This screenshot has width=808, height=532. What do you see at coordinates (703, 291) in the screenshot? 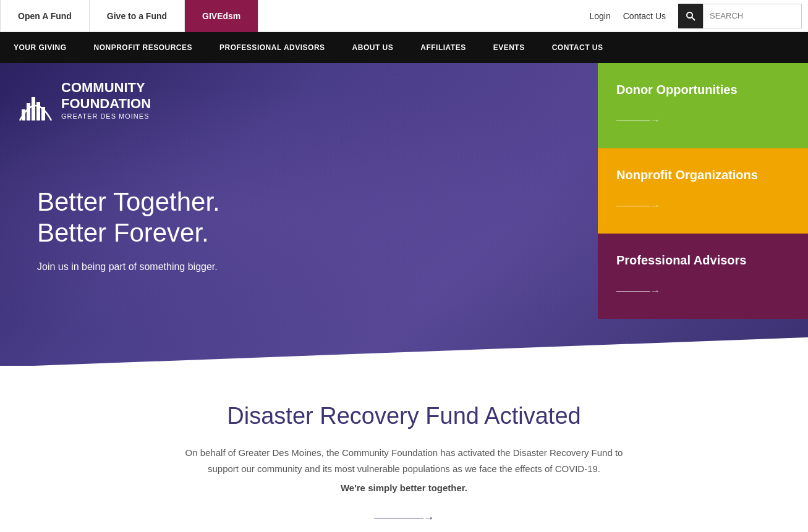
I see `professional-advisors-arrow: →` at bounding box center [703, 291].